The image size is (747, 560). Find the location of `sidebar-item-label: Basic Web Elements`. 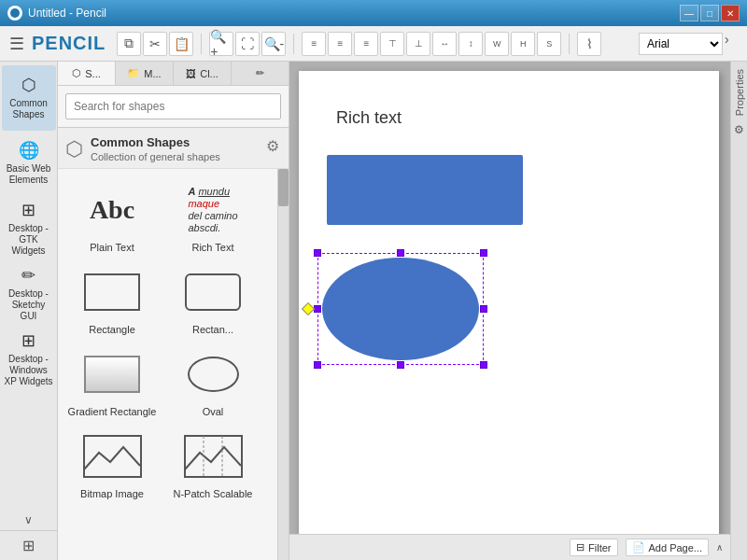

sidebar-item-label: Basic Web Elements is located at coordinates (29, 175).